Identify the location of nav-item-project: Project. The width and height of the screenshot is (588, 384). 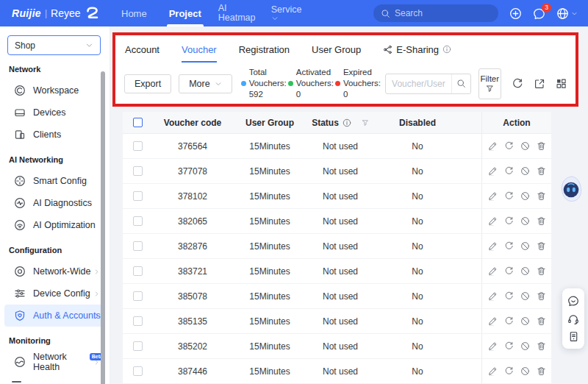
(185, 13).